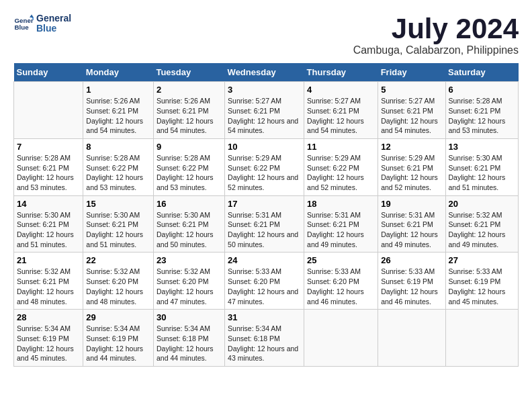 The width and height of the screenshot is (532, 411). Describe the element at coordinates (265, 281) in the screenshot. I see `calendar-cell: 24Sunrise: 5:33 AM Sunset: 6:20 PM Dayli…` at that location.